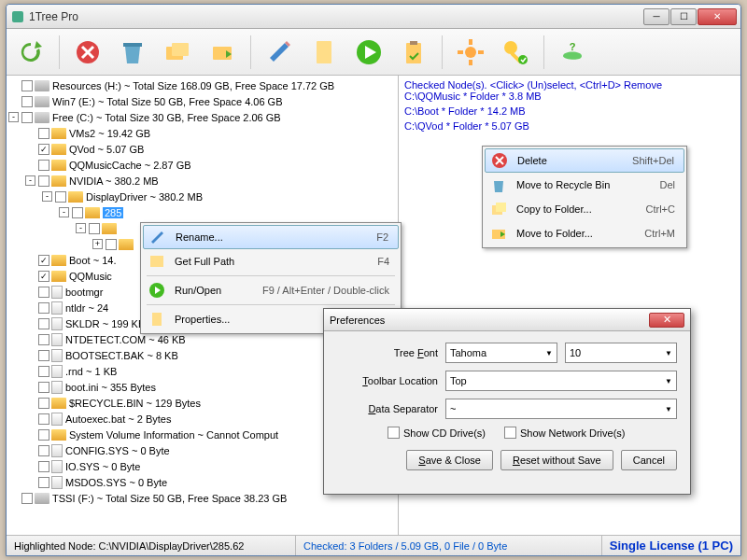  Describe the element at coordinates (684, 17) in the screenshot. I see `maximize-button: ☐` at that location.